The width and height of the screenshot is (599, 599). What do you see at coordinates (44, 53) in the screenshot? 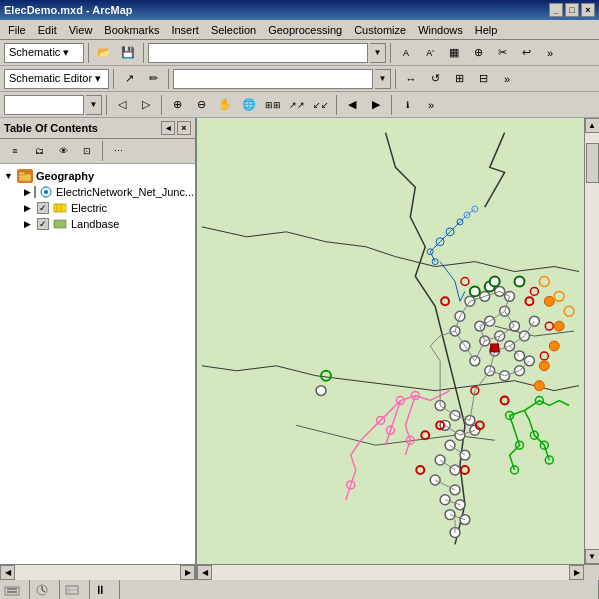
I see `schematic-dropdown: Schematic ▾` at bounding box center [44, 53].